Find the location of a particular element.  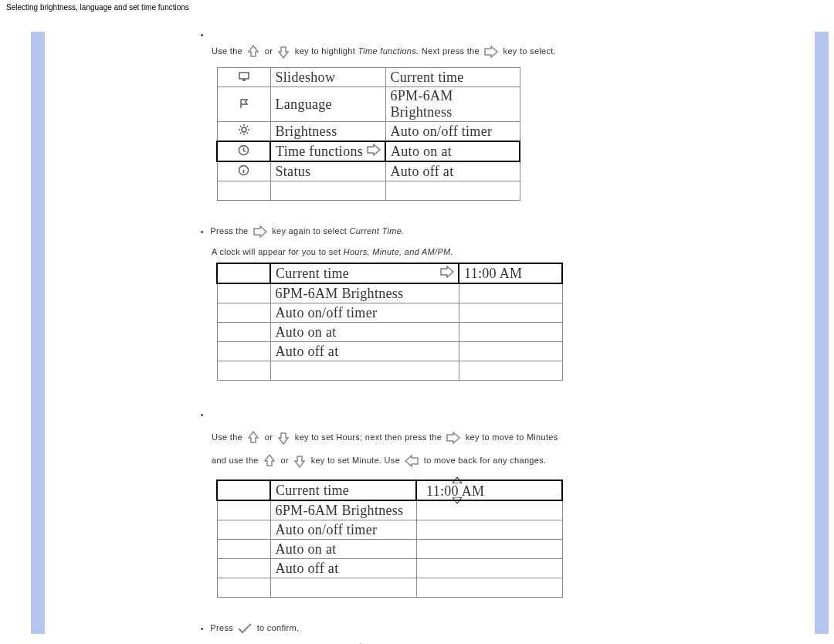

instruction-2: Press the key again to select Current Ti… is located at coordinates (436, 231).